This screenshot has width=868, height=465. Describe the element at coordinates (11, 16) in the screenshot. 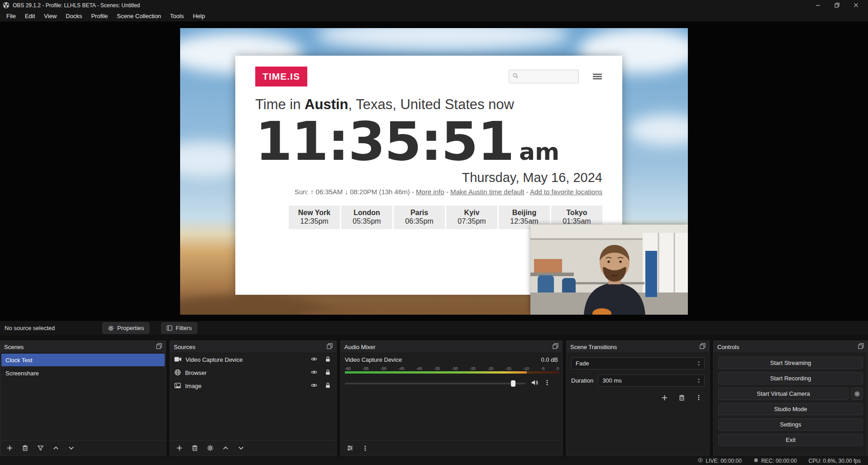

I see `menu-file: File` at that location.